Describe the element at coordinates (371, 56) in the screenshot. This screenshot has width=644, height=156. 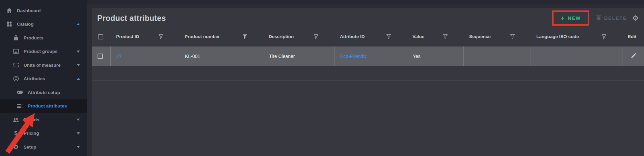
I see `row-cell-attribute-id: Eco-Friendly` at that location.